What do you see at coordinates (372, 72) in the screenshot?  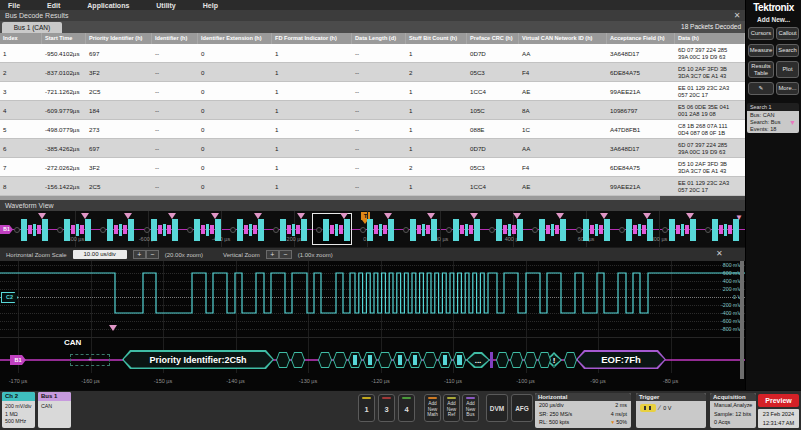 I see `table-row: 2-837.0102µs3F2--01--205C3F46DE84A75D5 1…` at bounding box center [372, 72].